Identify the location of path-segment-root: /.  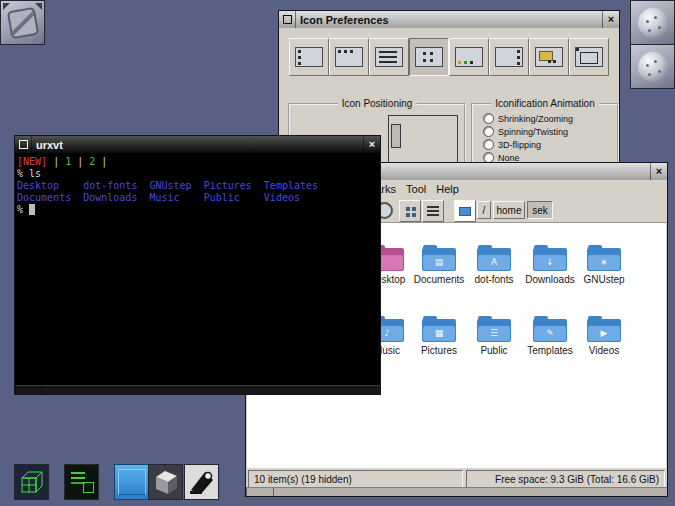
(484, 210).